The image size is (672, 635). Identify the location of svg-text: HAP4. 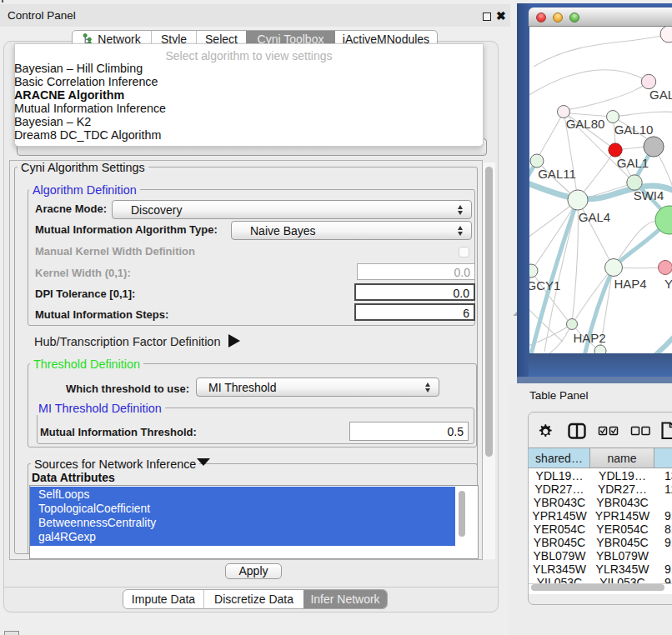
(630, 283).